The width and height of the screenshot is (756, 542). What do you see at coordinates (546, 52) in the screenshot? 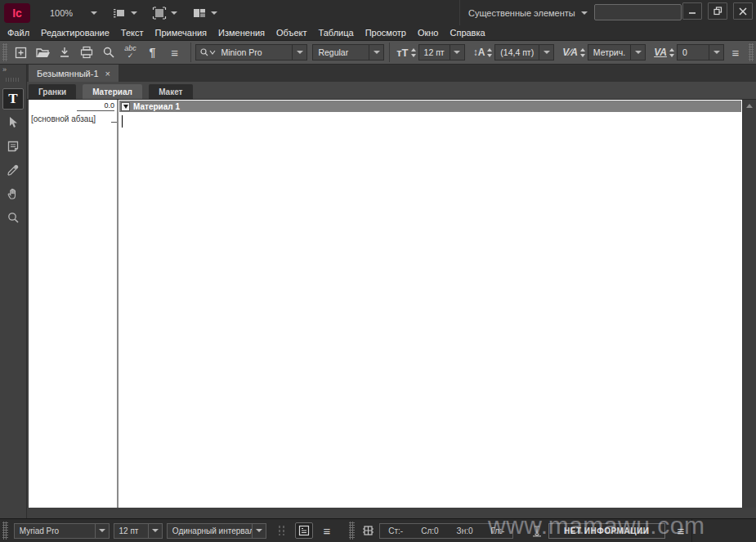
I see `leading-dropdown-button` at bounding box center [546, 52].